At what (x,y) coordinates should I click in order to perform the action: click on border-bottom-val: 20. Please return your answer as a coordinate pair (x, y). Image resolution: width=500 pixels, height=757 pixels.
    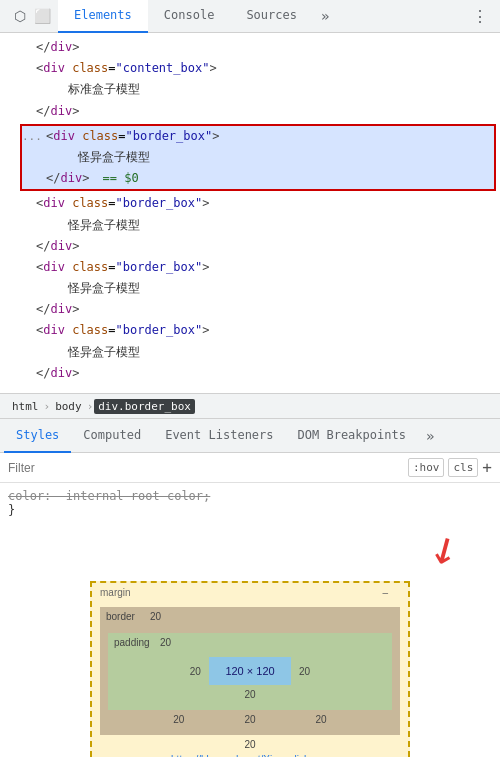
    Looking at the image, I should click on (250, 720).